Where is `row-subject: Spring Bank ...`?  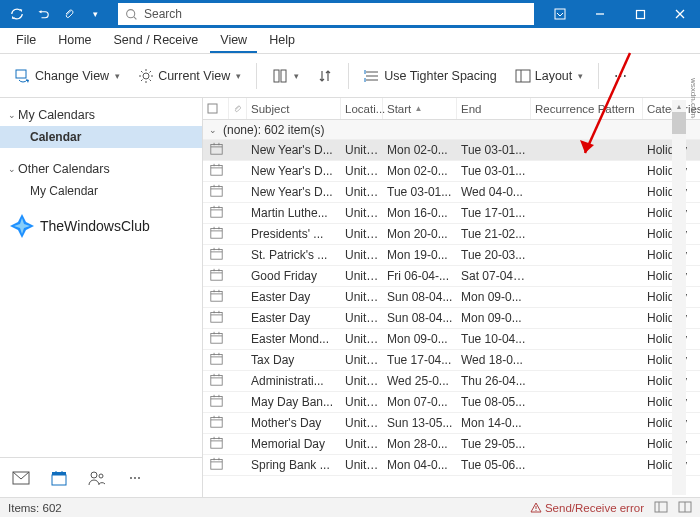
row-subject: Spring Bank ... is located at coordinates (294, 465).